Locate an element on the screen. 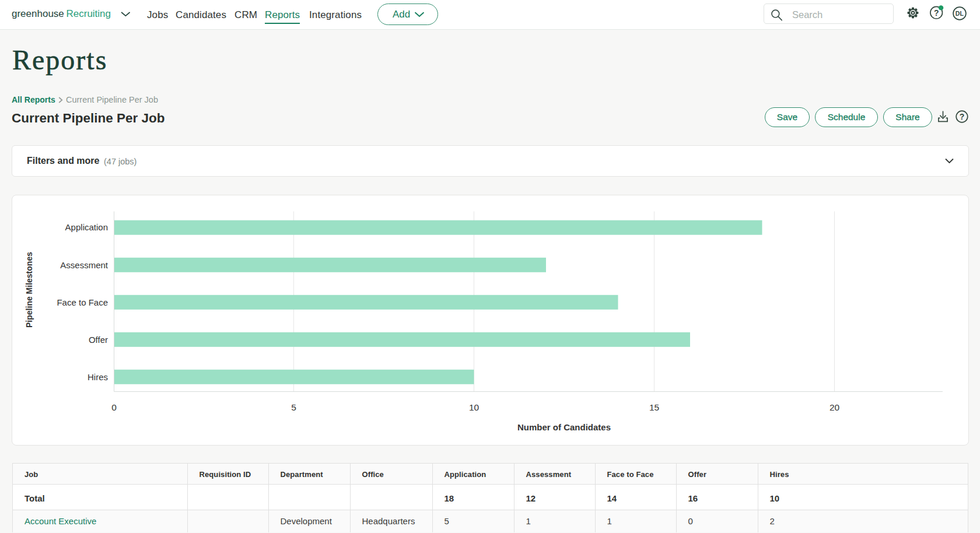 This screenshot has width=980, height=533. svg-text: Pipeline Milestones is located at coordinates (29, 290).